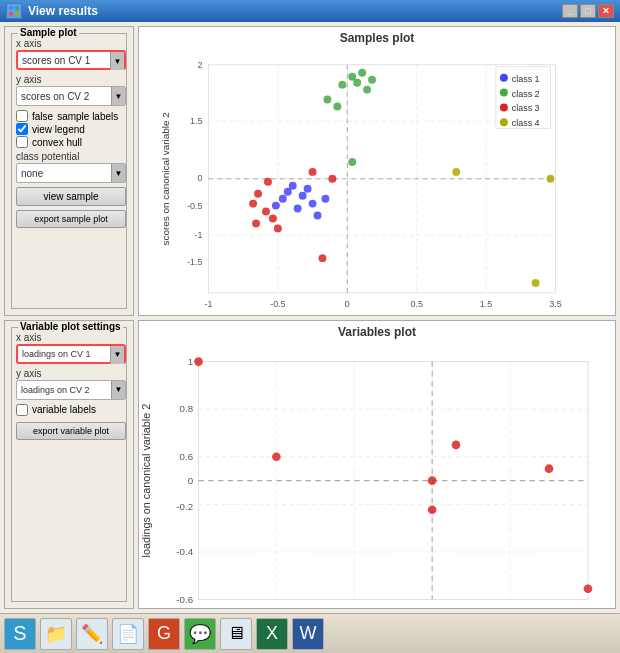  What do you see at coordinates (22, 129) in the screenshot?
I see `view-legend-checkbox` at bounding box center [22, 129].